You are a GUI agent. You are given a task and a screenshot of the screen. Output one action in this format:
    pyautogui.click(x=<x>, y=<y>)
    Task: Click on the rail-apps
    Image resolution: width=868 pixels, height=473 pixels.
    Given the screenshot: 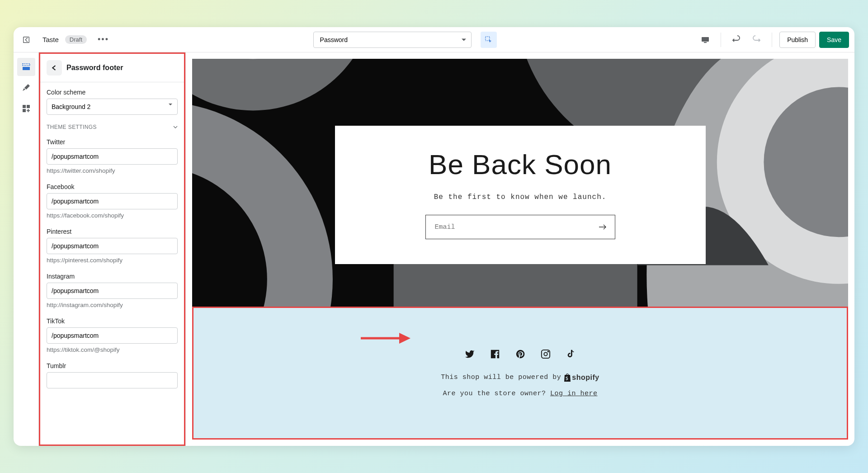 What is the action you would take?
    pyautogui.click(x=26, y=109)
    